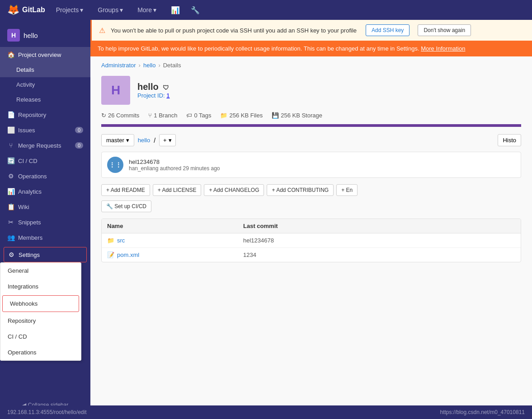 The height and width of the screenshot is (419, 532). Describe the element at coordinates (311, 90) in the screenshot. I see `project-header: H hello 🛡 Project ID: 1` at that location.